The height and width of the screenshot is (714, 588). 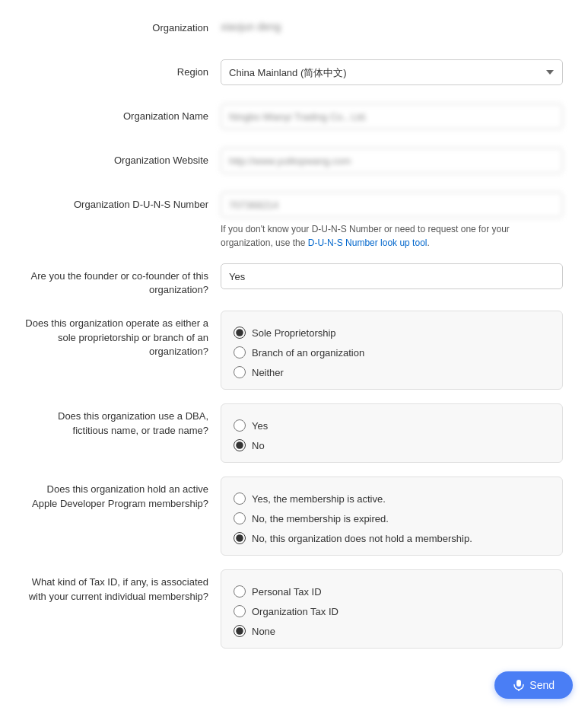 What do you see at coordinates (534, 685) in the screenshot?
I see `send-button: Send` at bounding box center [534, 685].